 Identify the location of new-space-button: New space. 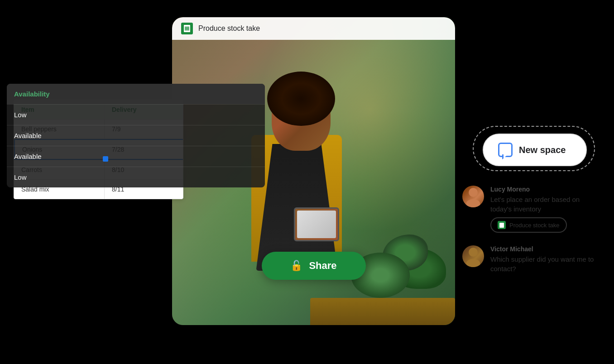
(535, 150).